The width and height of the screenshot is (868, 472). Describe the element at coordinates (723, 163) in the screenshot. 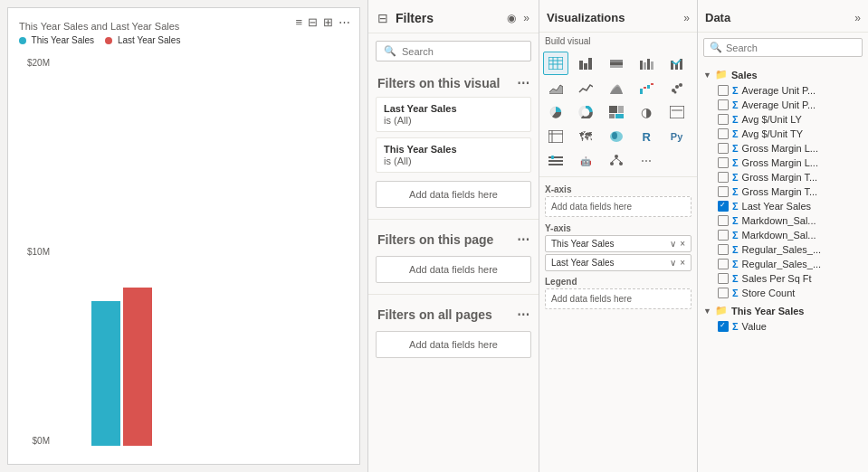

I see `checkbox-grossmarginl2` at that location.